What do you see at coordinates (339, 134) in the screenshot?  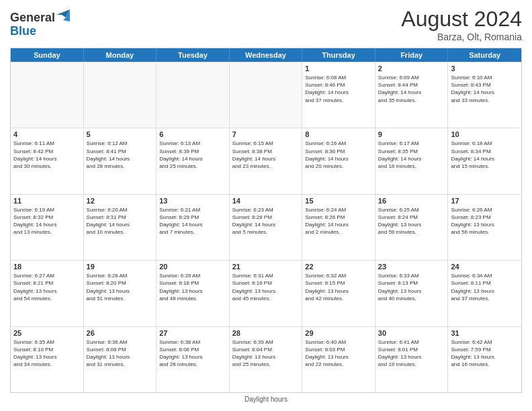 I see `day-number: 8` at bounding box center [339, 134].